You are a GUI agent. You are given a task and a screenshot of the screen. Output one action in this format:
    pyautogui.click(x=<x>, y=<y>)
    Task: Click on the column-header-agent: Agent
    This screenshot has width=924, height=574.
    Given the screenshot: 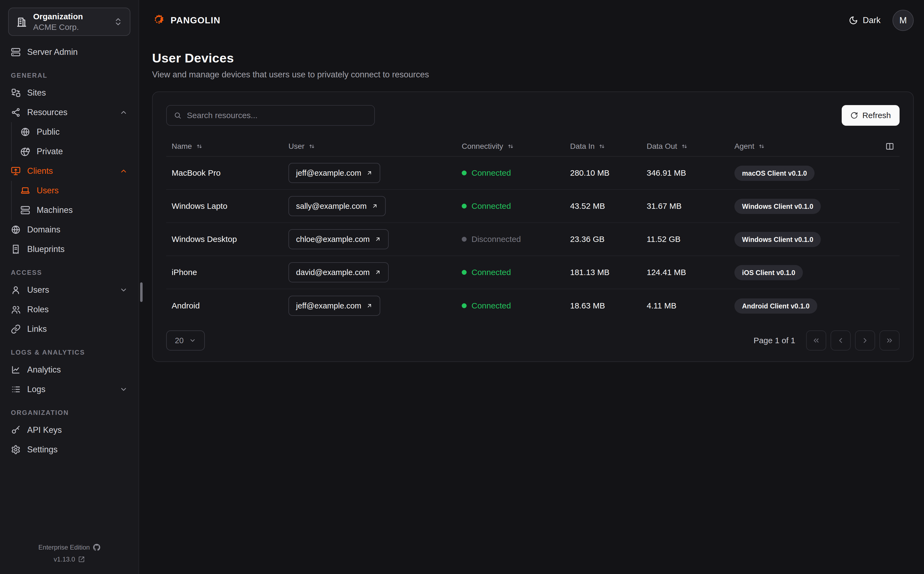 What is the action you would take?
    pyautogui.click(x=806, y=147)
    